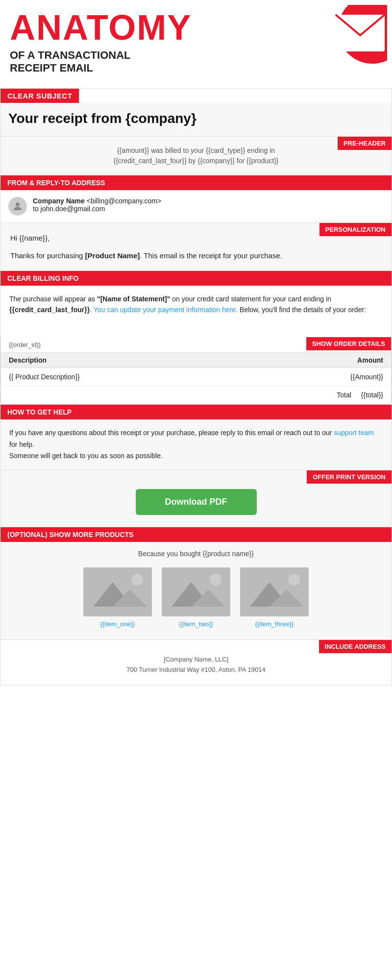 Image resolution: width=392 pixels, height=980 pixels. Describe the element at coordinates (196, 305) in the screenshot. I see `billing-content: The purchase will appear as "[Name of St…` at that location.